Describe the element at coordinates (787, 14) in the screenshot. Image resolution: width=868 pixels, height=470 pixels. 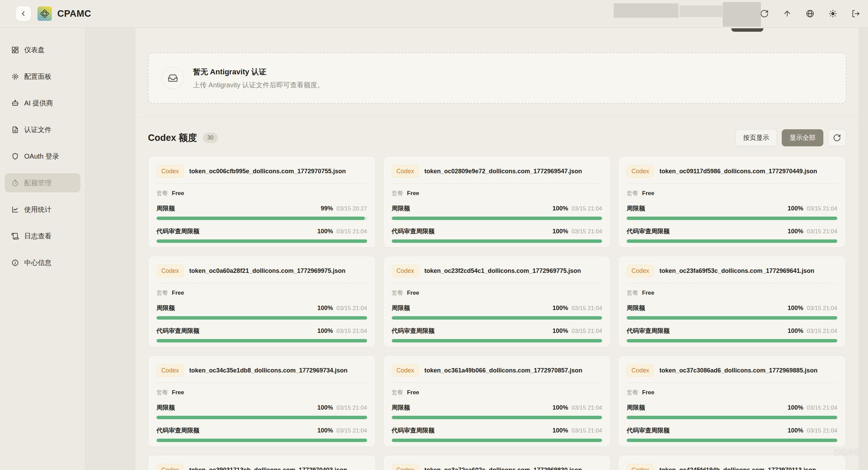
I see `arrow-up-icon` at that location.